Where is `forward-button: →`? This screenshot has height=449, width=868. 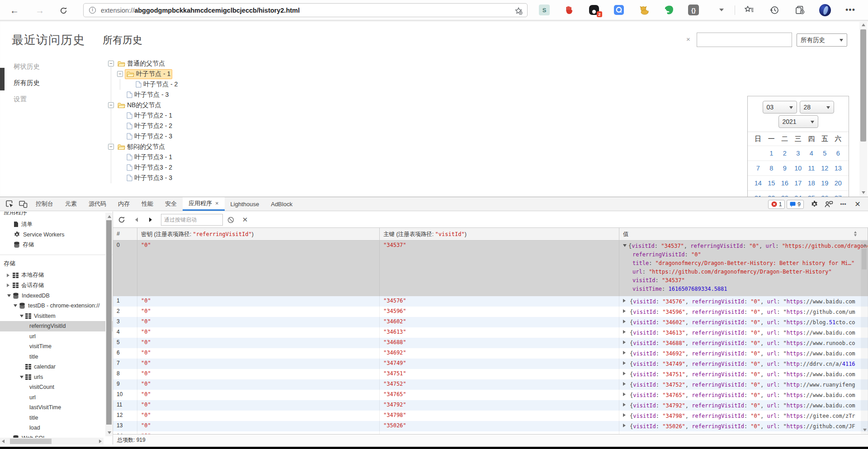 forward-button: → is located at coordinates (40, 10).